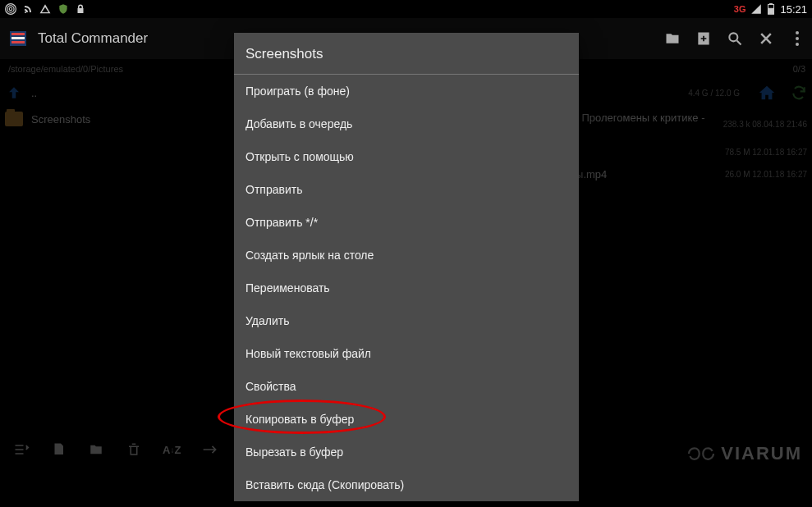  What do you see at coordinates (18, 39) in the screenshot?
I see `app-icon` at bounding box center [18, 39].